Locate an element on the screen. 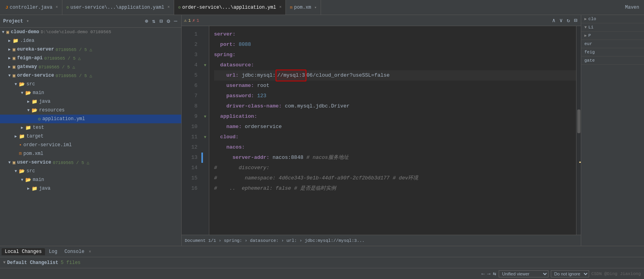  module-icon-eureka: ▣ is located at coordinates (14, 50).